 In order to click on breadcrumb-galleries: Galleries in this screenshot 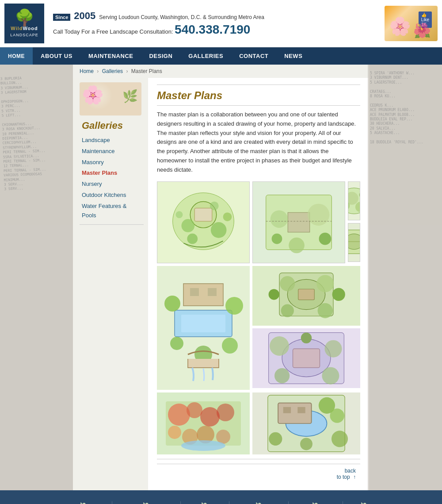, I will do `click(112, 71)`.